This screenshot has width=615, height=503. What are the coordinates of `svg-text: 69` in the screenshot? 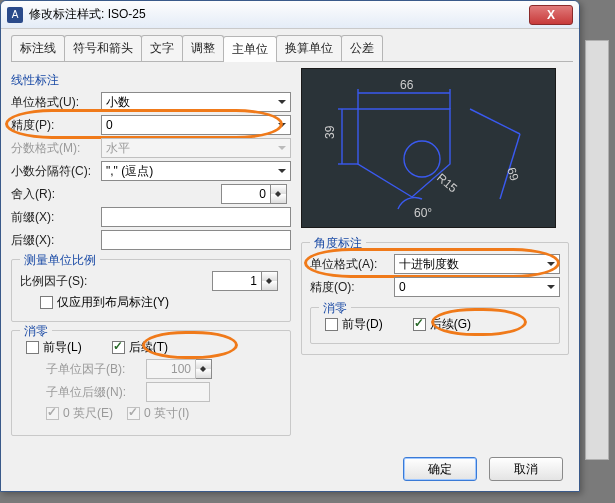 It's located at (513, 174).